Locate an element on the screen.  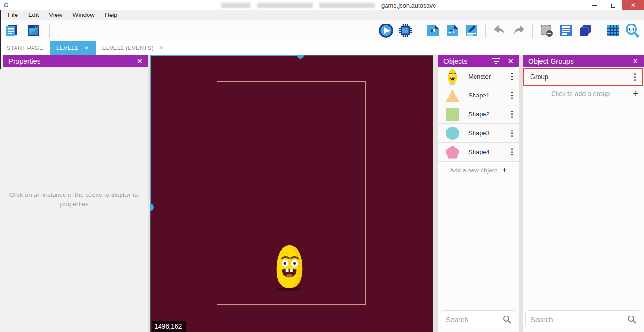
delete-instances-button is located at coordinates (547, 31).